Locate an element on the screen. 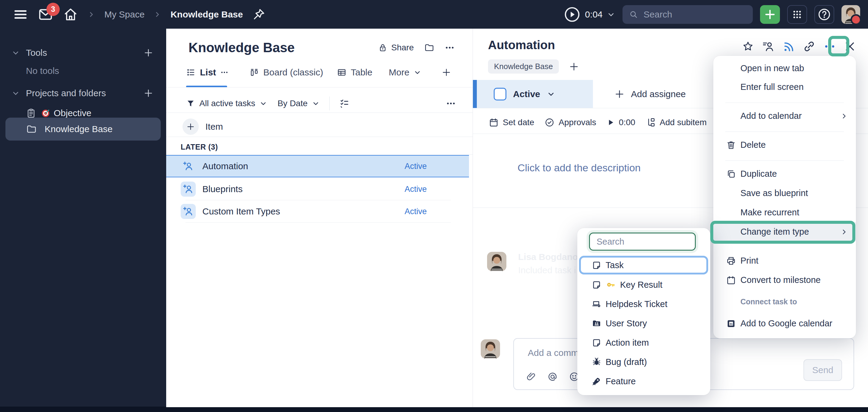  add-subitem-button: Add subitem is located at coordinates (676, 123).